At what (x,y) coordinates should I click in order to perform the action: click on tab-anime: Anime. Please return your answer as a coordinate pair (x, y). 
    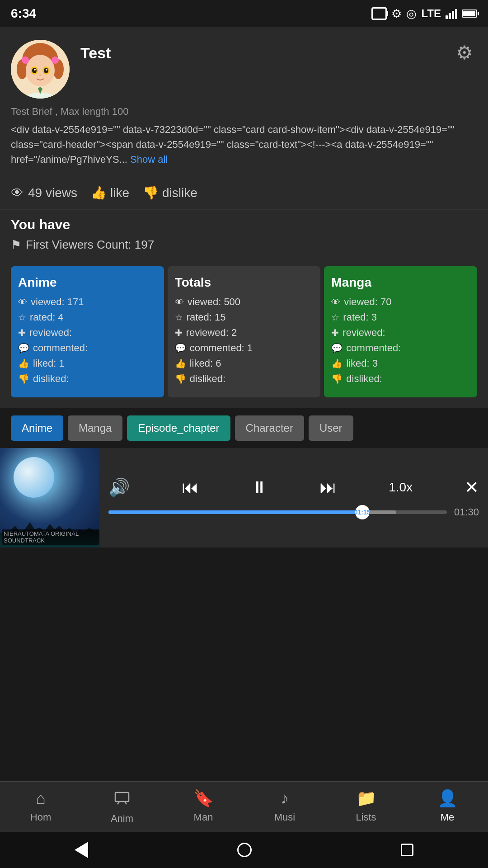
    Looking at the image, I should click on (37, 428).